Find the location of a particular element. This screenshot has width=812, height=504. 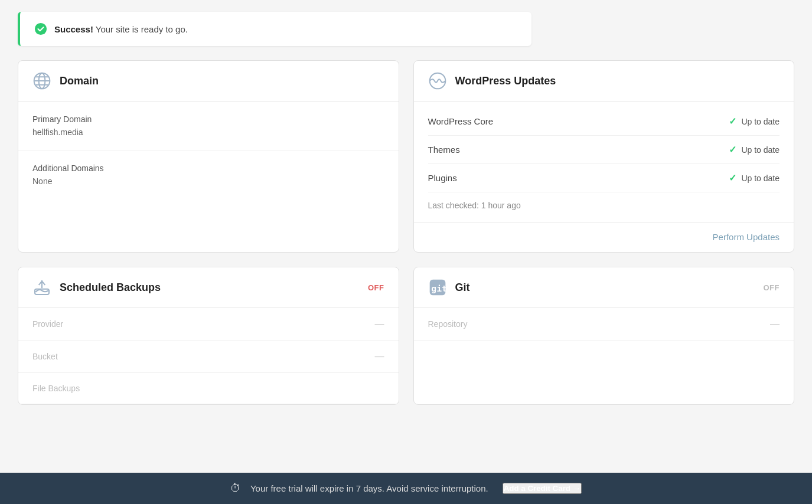

backups-card-title: Scheduled Backups is located at coordinates (210, 288).